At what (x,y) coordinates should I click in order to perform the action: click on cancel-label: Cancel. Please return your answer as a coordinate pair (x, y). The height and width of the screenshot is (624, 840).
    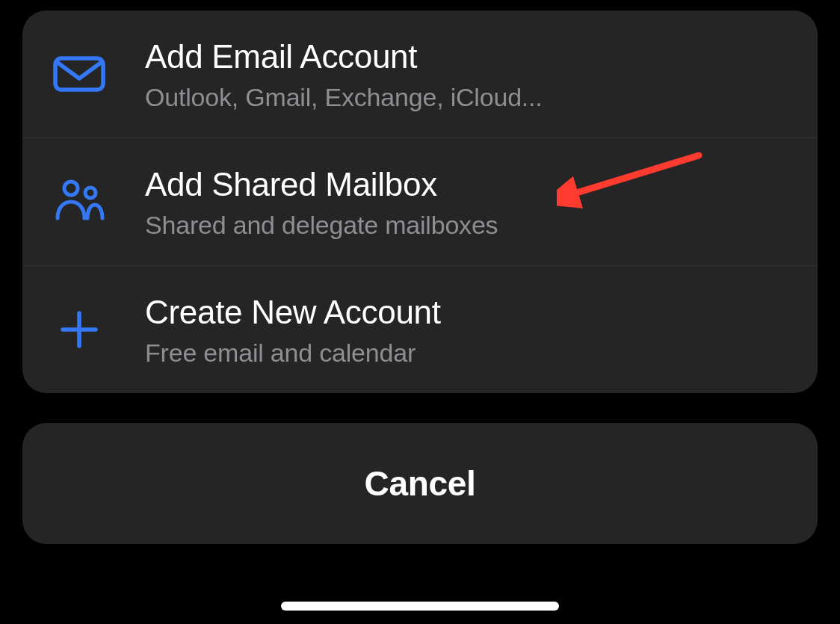
    Looking at the image, I should click on (420, 484).